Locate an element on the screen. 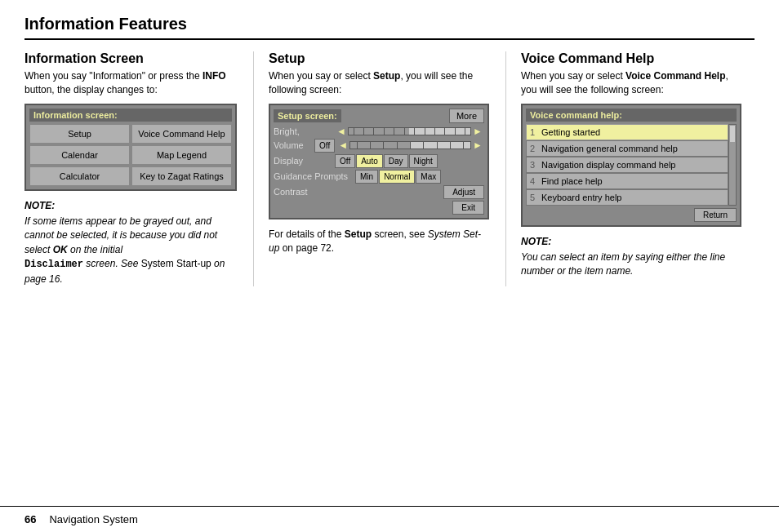 The height and width of the screenshot is (532, 779). voice-return-button: Return is located at coordinates (715, 215).